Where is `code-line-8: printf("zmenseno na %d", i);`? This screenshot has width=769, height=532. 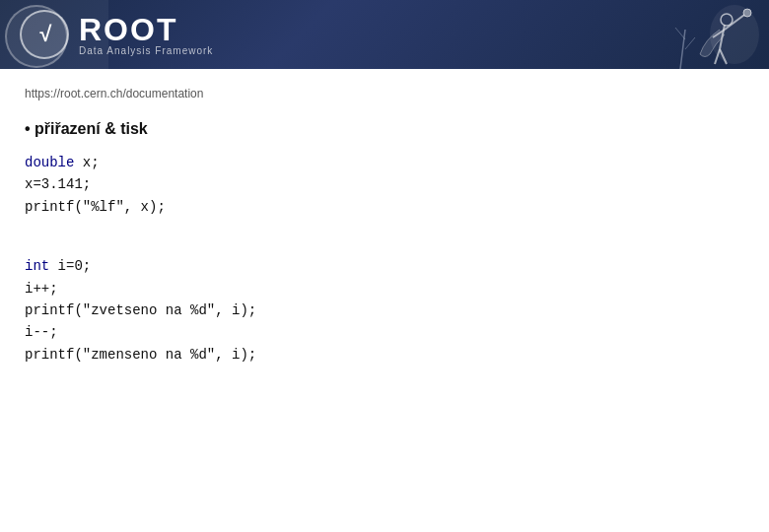
code-line-8: printf("zmenseno na %d", i); is located at coordinates (384, 355).